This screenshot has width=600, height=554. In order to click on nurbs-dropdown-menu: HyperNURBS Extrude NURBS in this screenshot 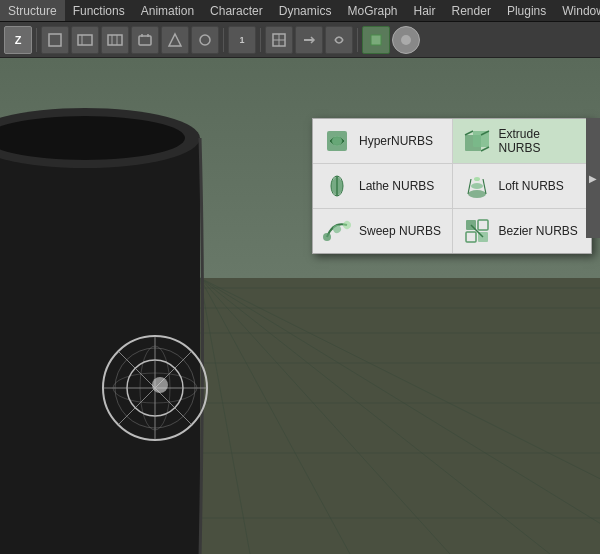, I will do `click(452, 186)`.